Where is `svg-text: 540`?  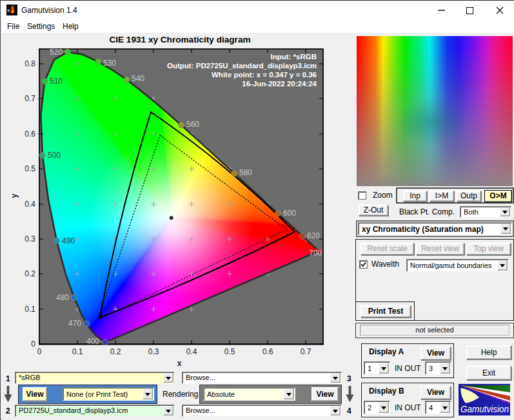
svg-text: 540 is located at coordinates (138, 79).